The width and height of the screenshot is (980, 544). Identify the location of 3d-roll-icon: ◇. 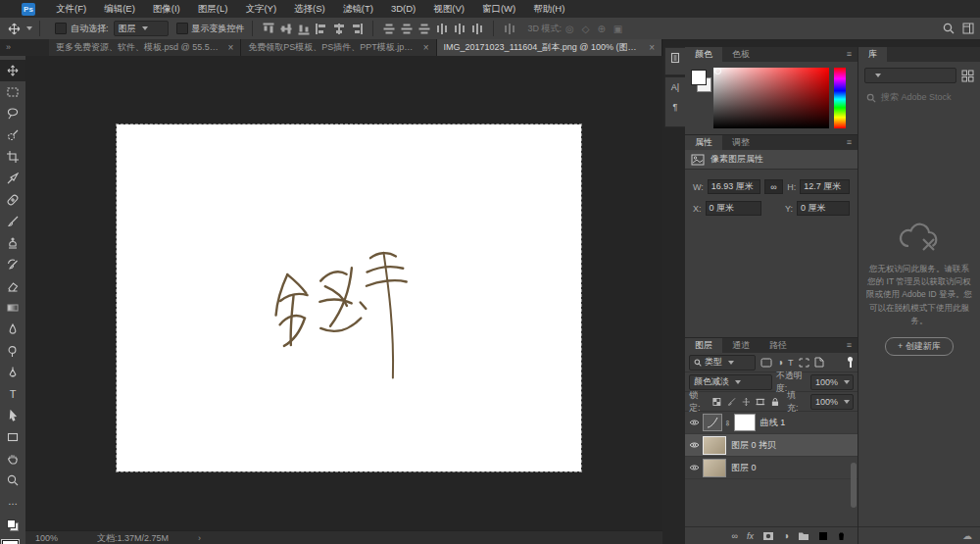
(586, 29).